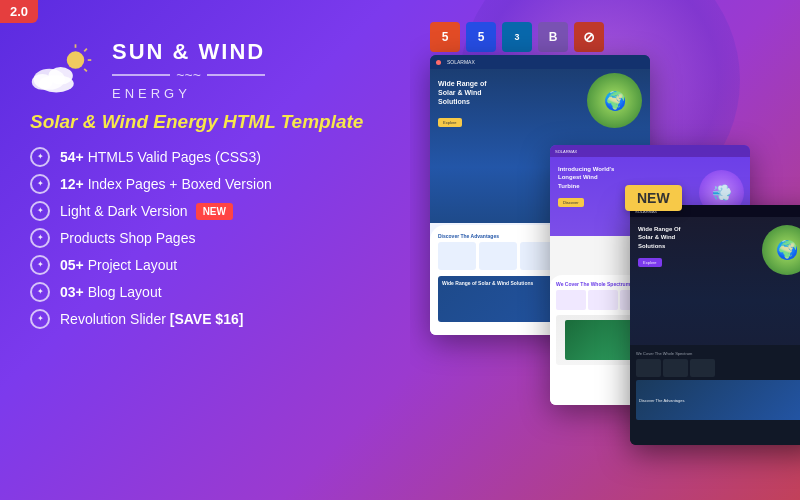 The height and width of the screenshot is (500, 800). What do you see at coordinates (210, 184) in the screenshot?
I see `list-item: 12+ Index Pages + Boxed Version` at bounding box center [210, 184].